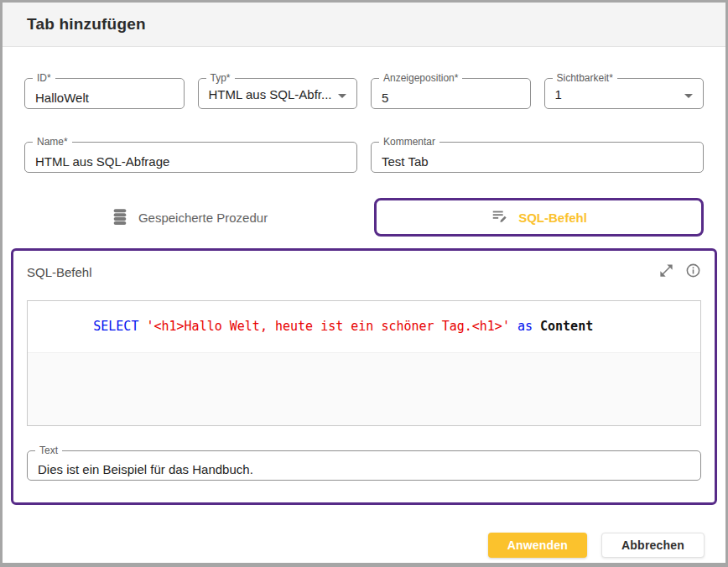 Image resolution: width=728 pixels, height=567 pixels. I want to click on cancel-button: Abbrechen, so click(653, 545).